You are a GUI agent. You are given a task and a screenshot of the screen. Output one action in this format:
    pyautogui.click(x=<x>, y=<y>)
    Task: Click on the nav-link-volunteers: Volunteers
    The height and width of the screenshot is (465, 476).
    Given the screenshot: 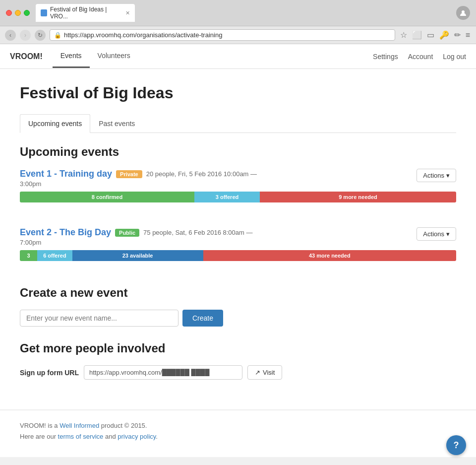 What is the action you would take?
    pyautogui.click(x=114, y=57)
    